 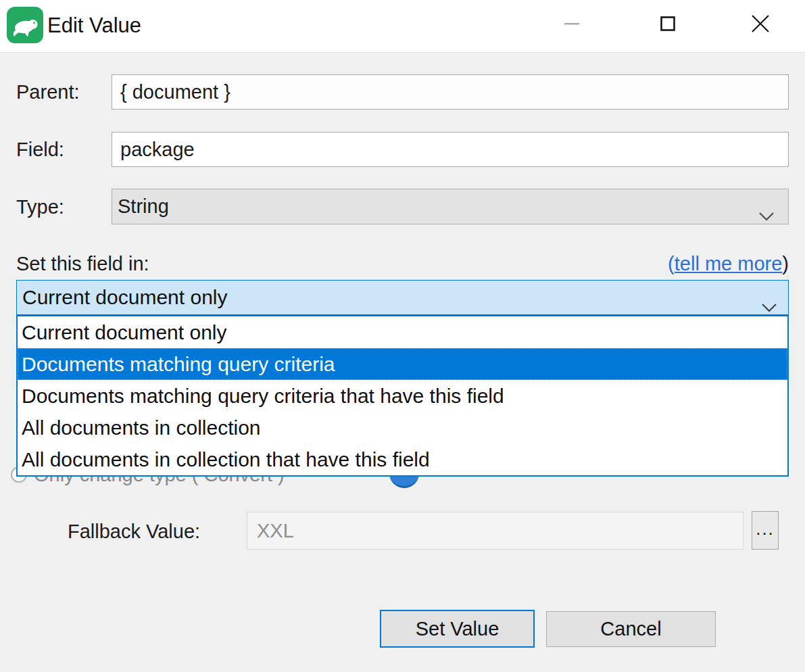 What do you see at coordinates (403, 460) in the screenshot?
I see `dropdown-option-all-documents-have-field: All documents in collection that have th…` at bounding box center [403, 460].